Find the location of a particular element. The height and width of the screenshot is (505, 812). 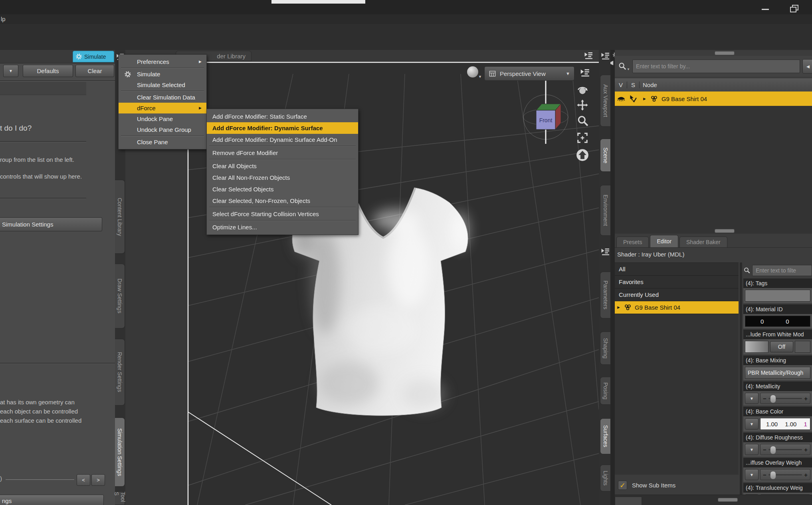

next-frame-button: > is located at coordinates (98, 480).